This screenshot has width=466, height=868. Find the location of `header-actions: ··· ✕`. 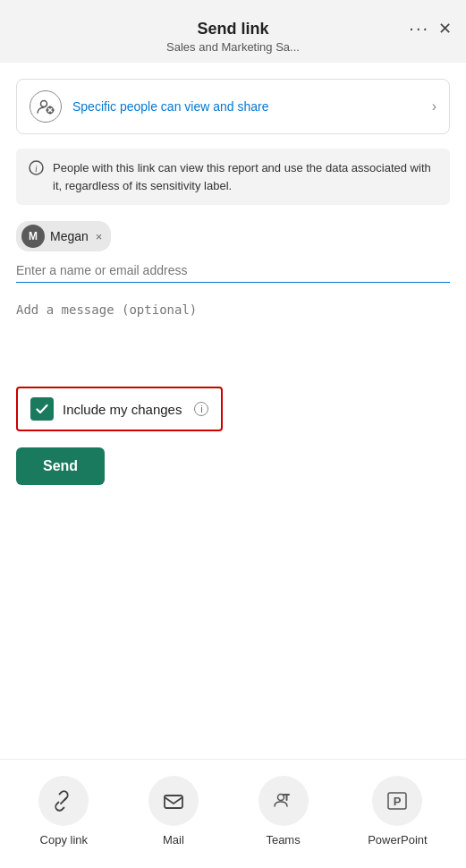

header-actions: ··· ✕ is located at coordinates (430, 29).